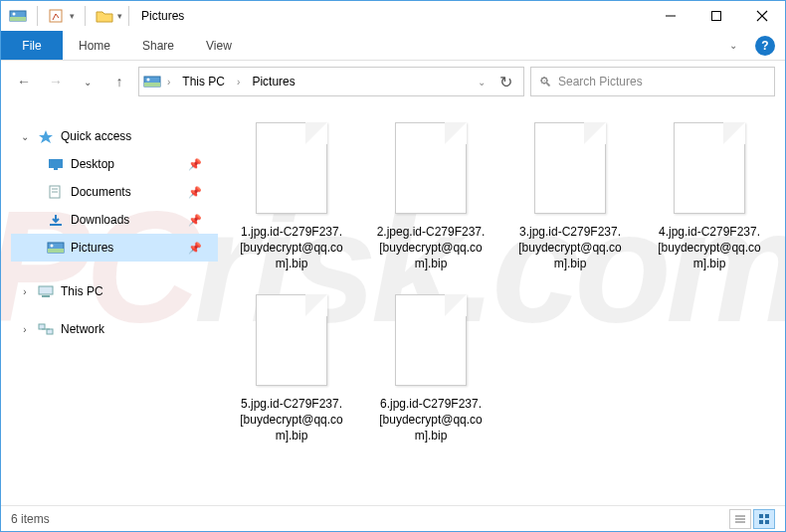  Describe the element at coordinates (56, 164) in the screenshot. I see `desktop-icon` at that location.